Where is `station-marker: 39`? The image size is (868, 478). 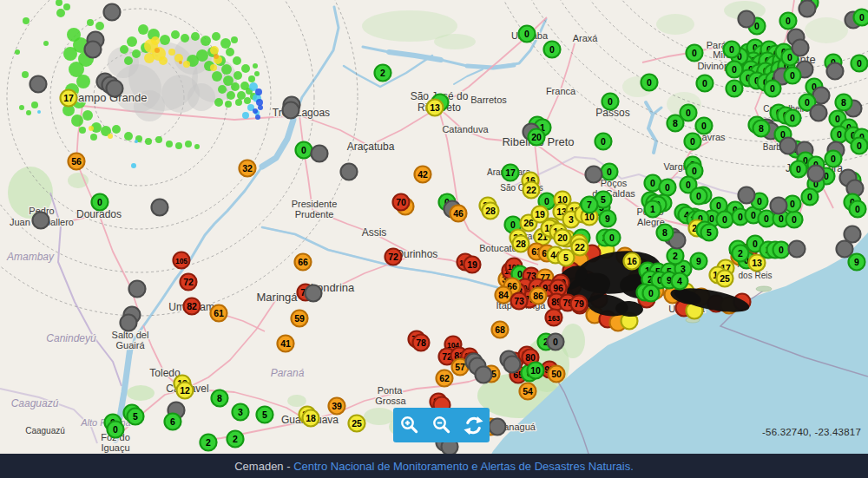
station-marker: 39 is located at coordinates (337, 406).